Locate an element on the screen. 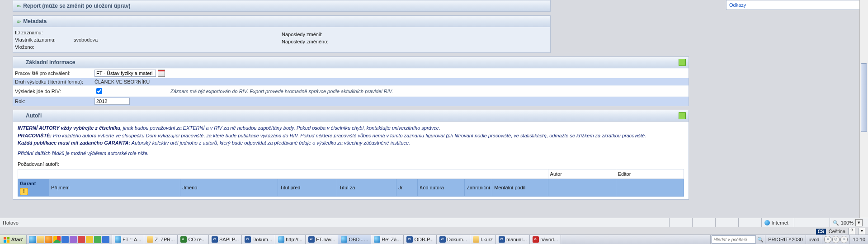 Image resolution: width=868 pixels, height=244 pixels. basic-riv-checkbox is located at coordinates (99, 91).